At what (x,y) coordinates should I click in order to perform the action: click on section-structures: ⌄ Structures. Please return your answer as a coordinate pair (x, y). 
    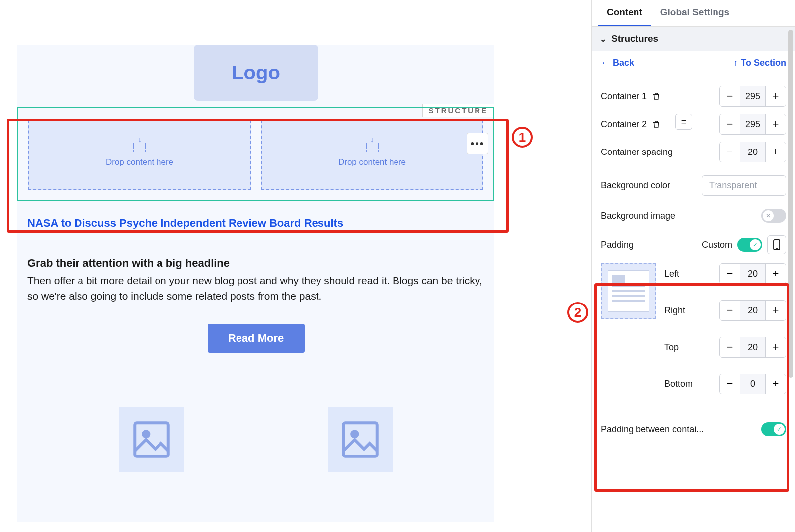
    Looking at the image, I should click on (694, 39).